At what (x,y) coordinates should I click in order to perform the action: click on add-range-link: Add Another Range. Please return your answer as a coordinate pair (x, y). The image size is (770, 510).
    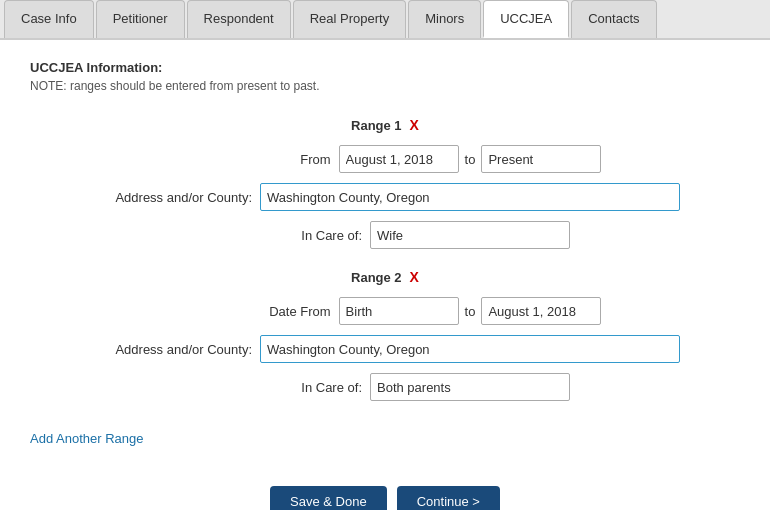
    Looking at the image, I should click on (86, 438).